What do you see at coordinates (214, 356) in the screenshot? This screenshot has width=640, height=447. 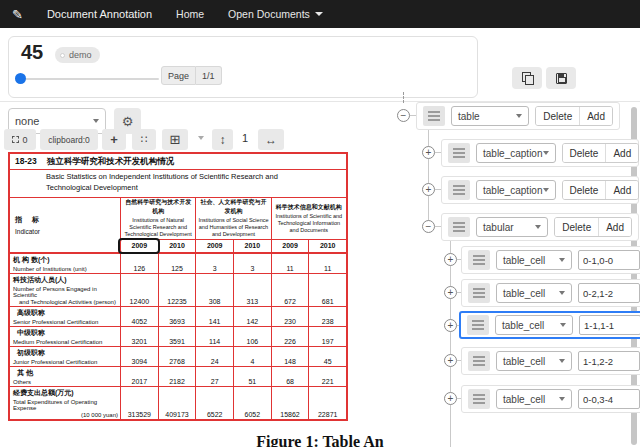 I see `table-cell: 24` at bounding box center [214, 356].